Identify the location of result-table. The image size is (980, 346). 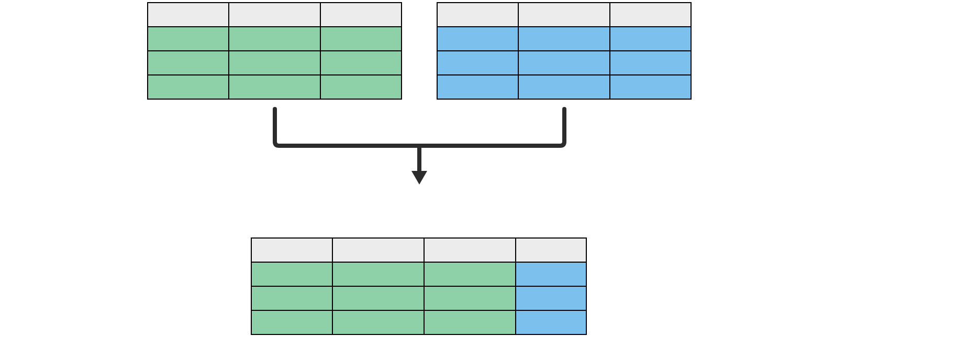
(419, 286).